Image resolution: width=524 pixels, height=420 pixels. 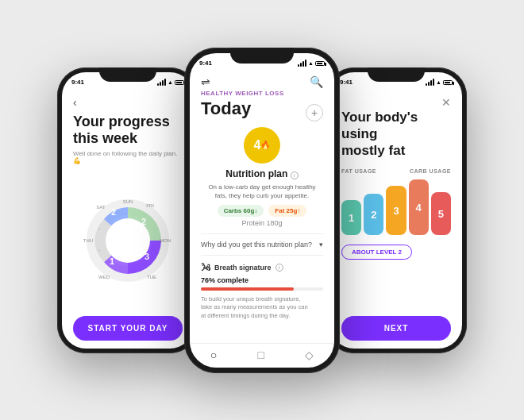 What do you see at coordinates (446, 102) in the screenshot?
I see `close-button: ✕` at bounding box center [446, 102].